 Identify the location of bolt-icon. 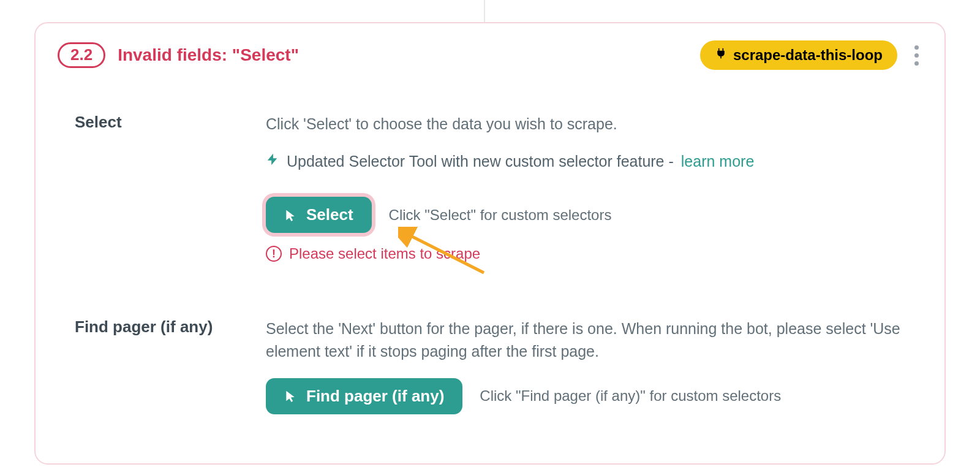
(273, 162).